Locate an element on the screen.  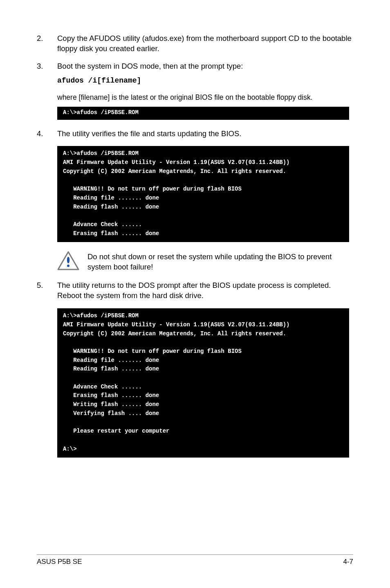
footer-right: 4-7 is located at coordinates (348, 562).